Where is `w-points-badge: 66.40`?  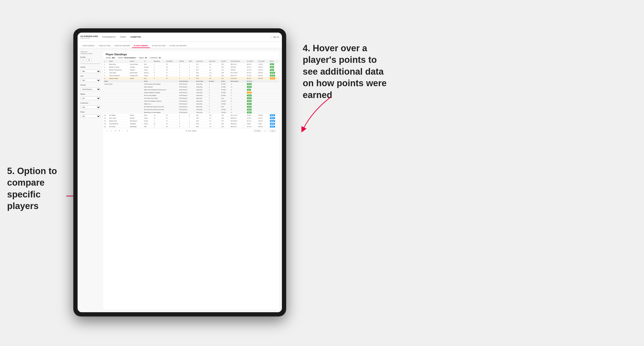 w-points-badge: 66.40 is located at coordinates (250, 112).